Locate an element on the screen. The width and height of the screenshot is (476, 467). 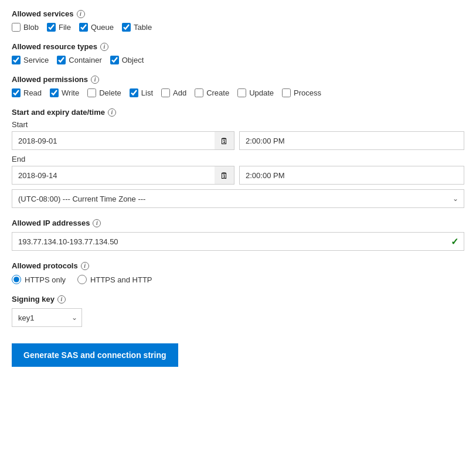
end-inputs: 🗓 is located at coordinates (238, 175).